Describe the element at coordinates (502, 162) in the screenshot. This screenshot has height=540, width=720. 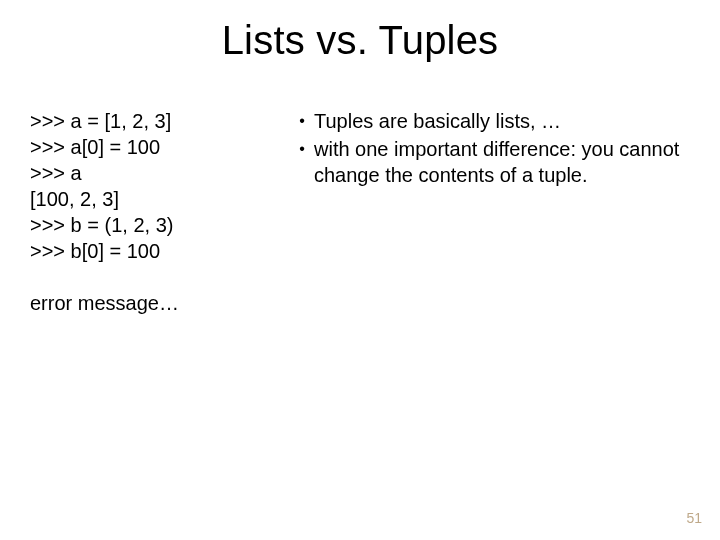
I see `bullet-text: with one important difference: you canno…` at that location.